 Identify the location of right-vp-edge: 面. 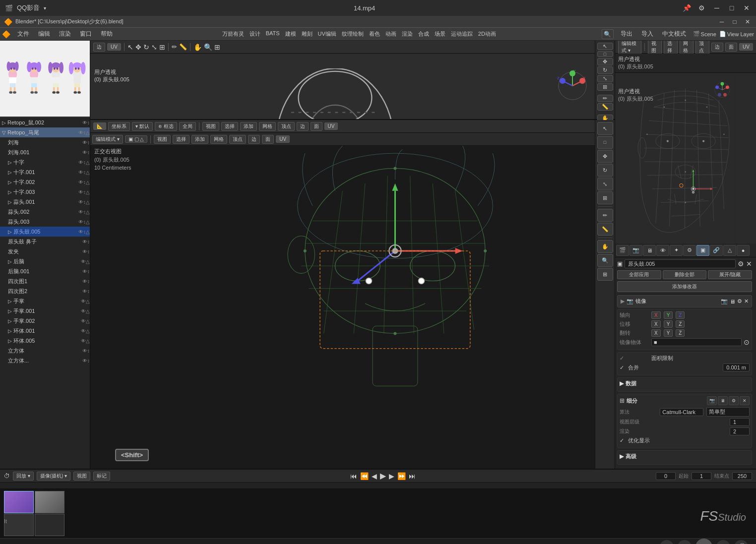
(731, 47).